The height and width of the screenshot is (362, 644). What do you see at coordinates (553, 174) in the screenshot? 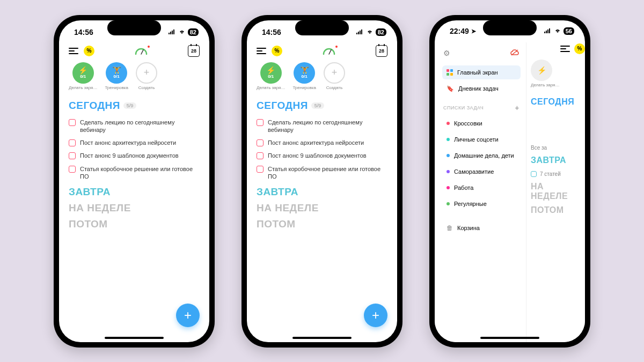
I see `task-row: 7 статей` at bounding box center [553, 174].